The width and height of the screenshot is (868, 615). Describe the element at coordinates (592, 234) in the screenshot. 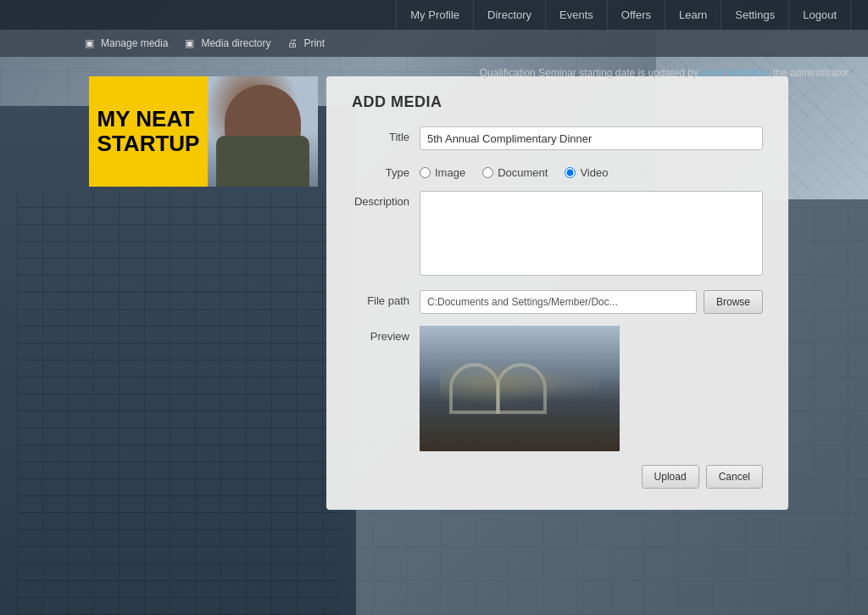

I see `description-control` at that location.